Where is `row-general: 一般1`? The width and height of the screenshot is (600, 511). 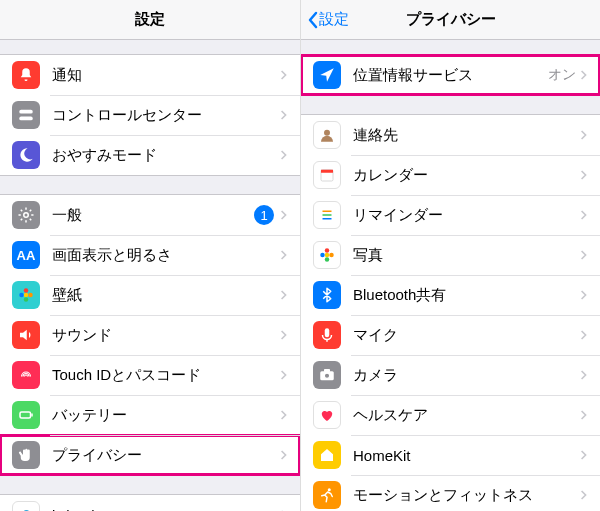 row-general: 一般1 is located at coordinates (150, 215).